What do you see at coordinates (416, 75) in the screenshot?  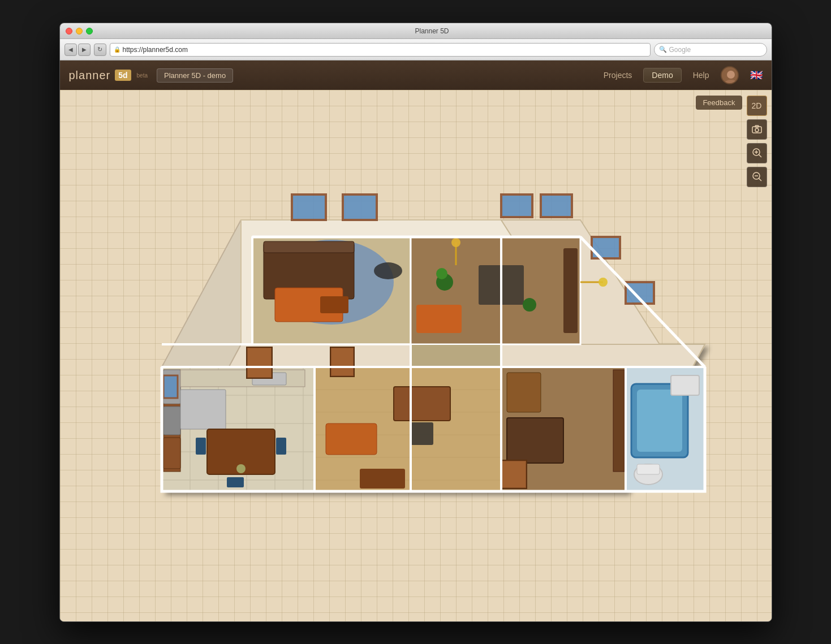 I see `app-header: planner 5d beta Planner 5D - demo Projec…` at bounding box center [416, 75].